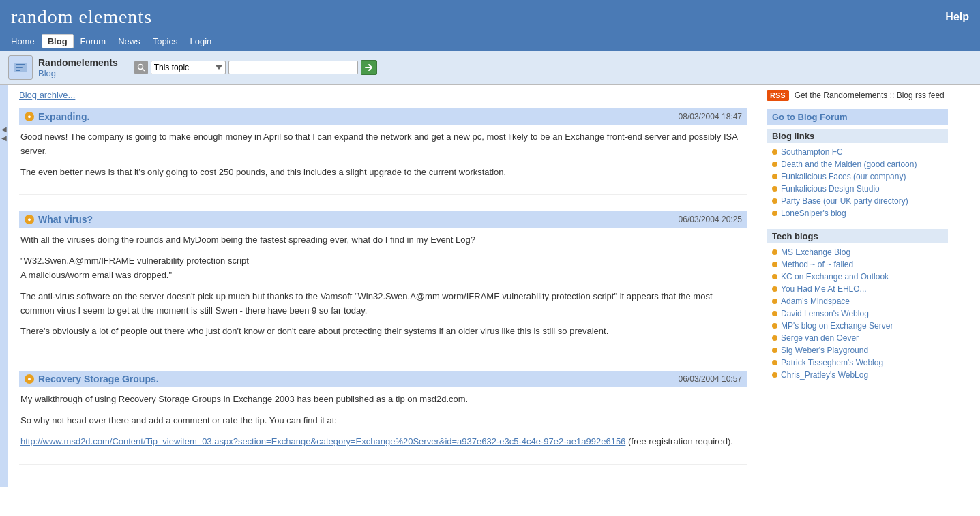 This screenshot has height=516, width=980. What do you see at coordinates (857, 236) in the screenshot?
I see `tech-blogs-heading: Tech blogs` at bounding box center [857, 236].